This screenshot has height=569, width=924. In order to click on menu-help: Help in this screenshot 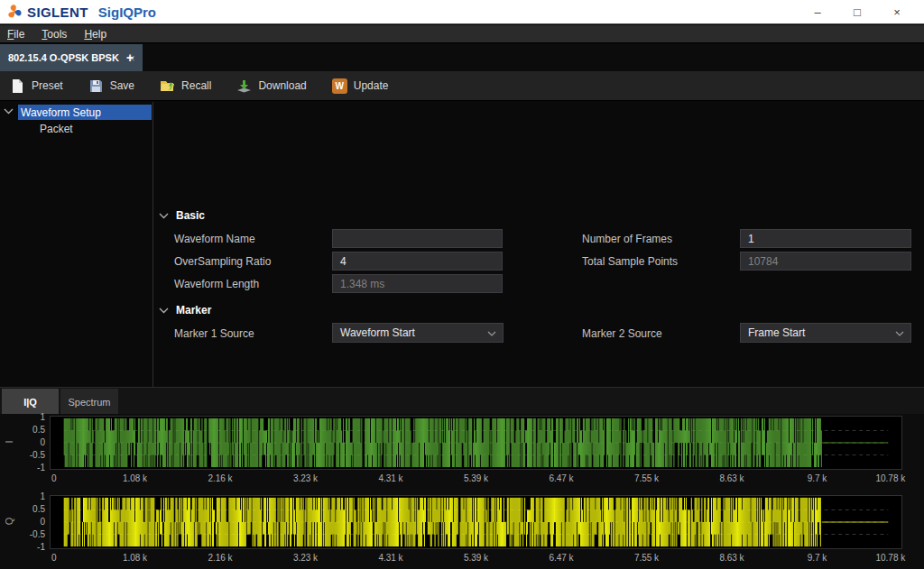, I will do `click(96, 34)`.